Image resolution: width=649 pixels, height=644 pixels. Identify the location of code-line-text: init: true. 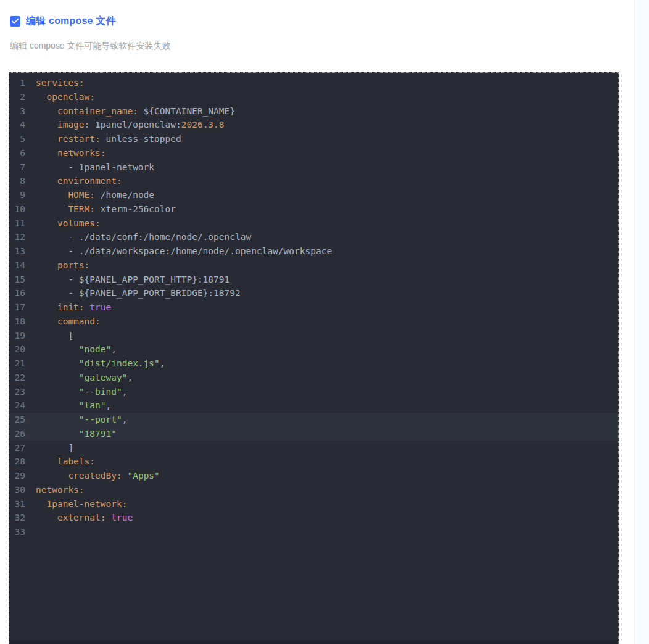
(322, 307).